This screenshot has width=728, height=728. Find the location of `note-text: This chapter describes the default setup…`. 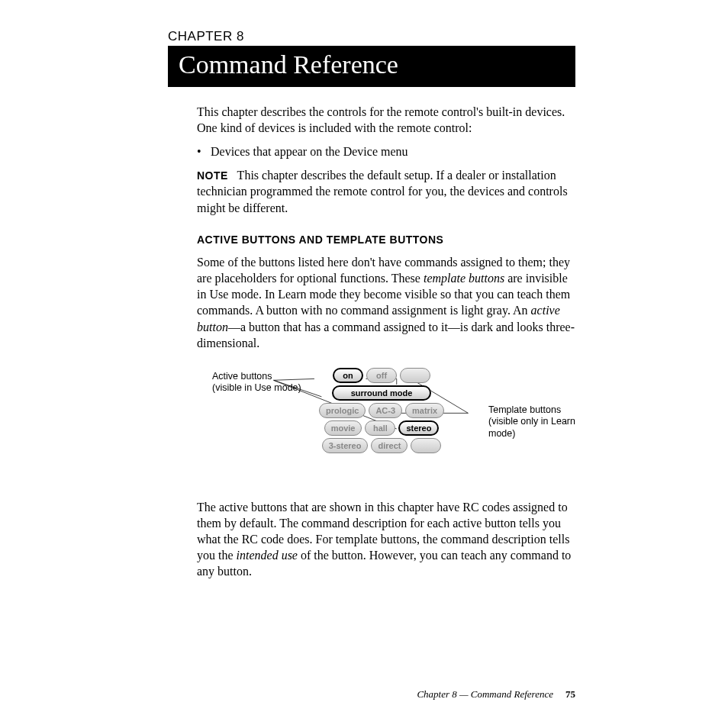

note-text: This chapter describes the default setup… is located at coordinates (382, 191).